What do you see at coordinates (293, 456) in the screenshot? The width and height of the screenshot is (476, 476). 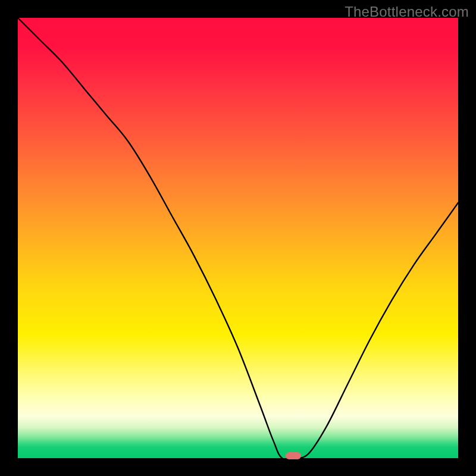 I see `optimal-marker` at bounding box center [293, 456].